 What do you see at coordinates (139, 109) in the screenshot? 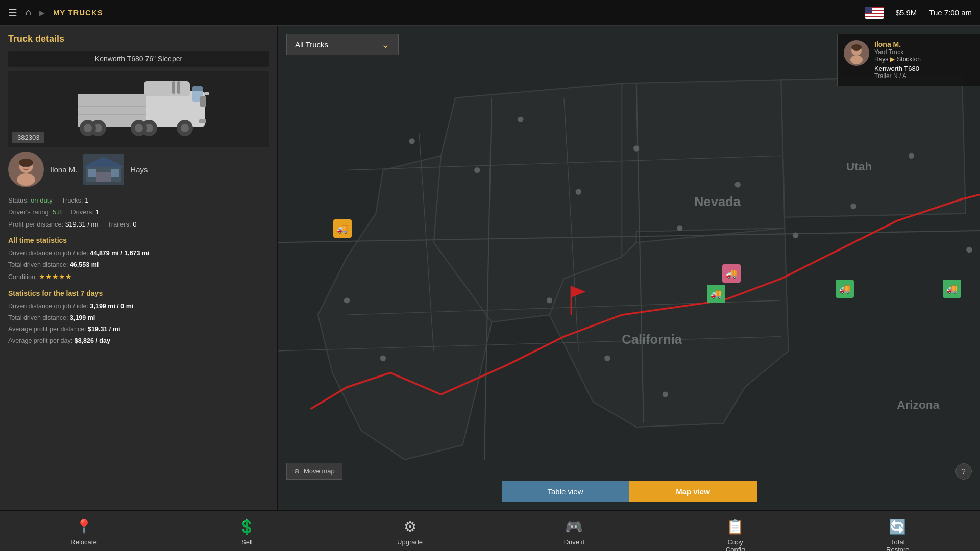
I see `truck-image` at bounding box center [139, 109].